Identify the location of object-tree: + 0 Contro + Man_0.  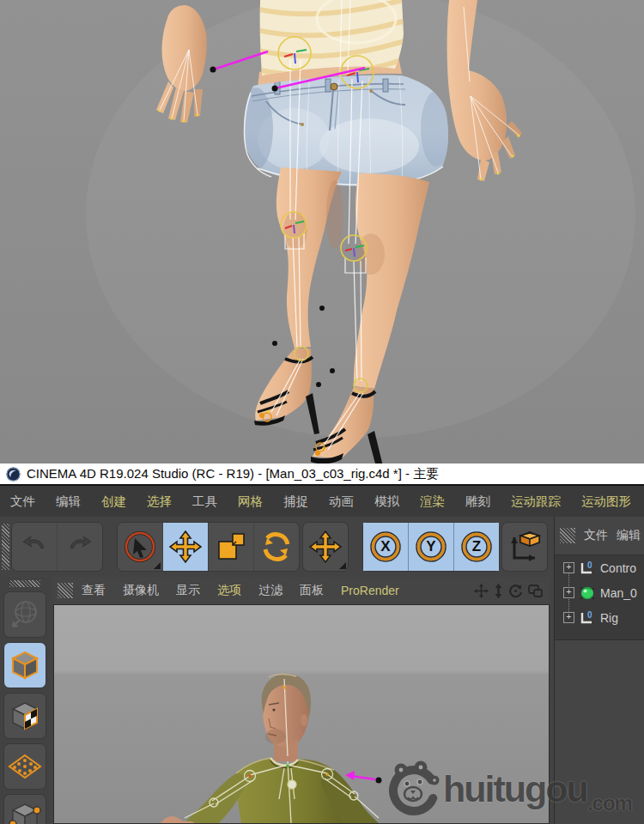
(599, 597).